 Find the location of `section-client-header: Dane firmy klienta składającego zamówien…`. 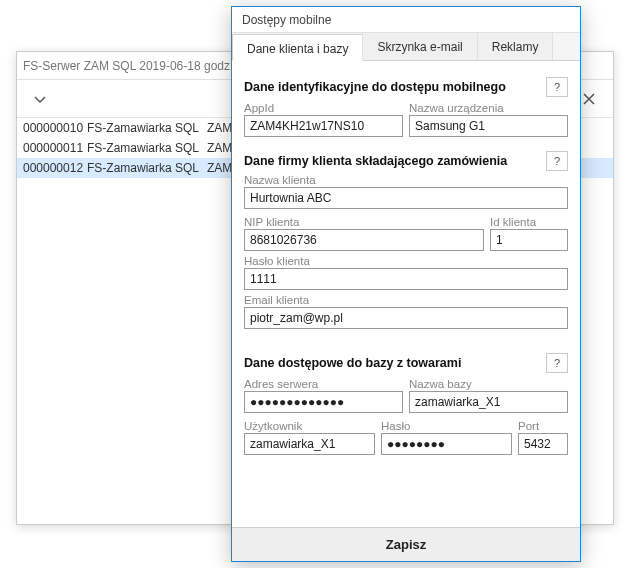

section-client-header: Dane firmy klienta składającego zamówien… is located at coordinates (406, 161).